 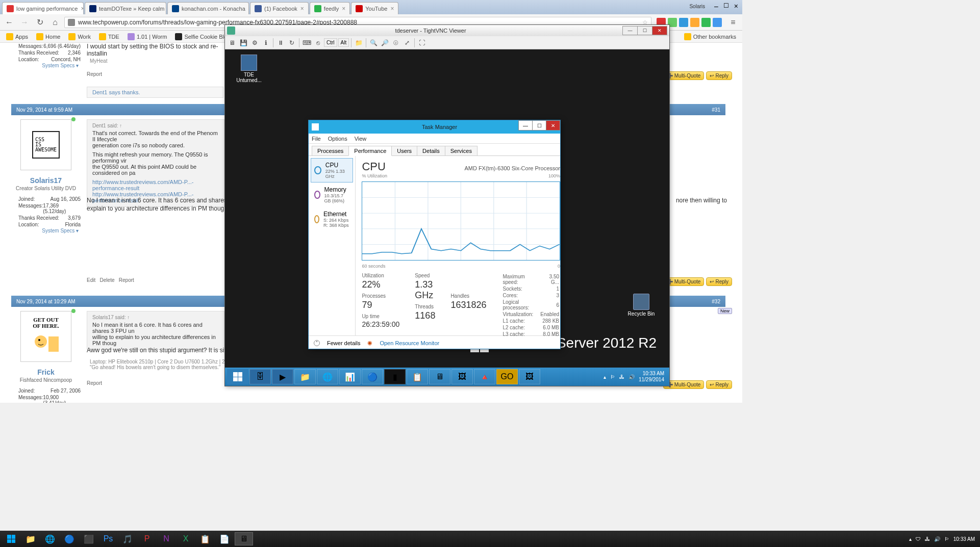 What do you see at coordinates (716, 302) in the screenshot?
I see `post-number: #32` at bounding box center [716, 302].